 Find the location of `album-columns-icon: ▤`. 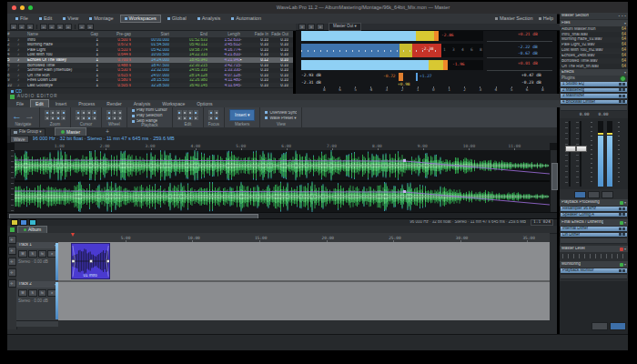

album-columns-icon: ▤ is located at coordinates (52, 27).